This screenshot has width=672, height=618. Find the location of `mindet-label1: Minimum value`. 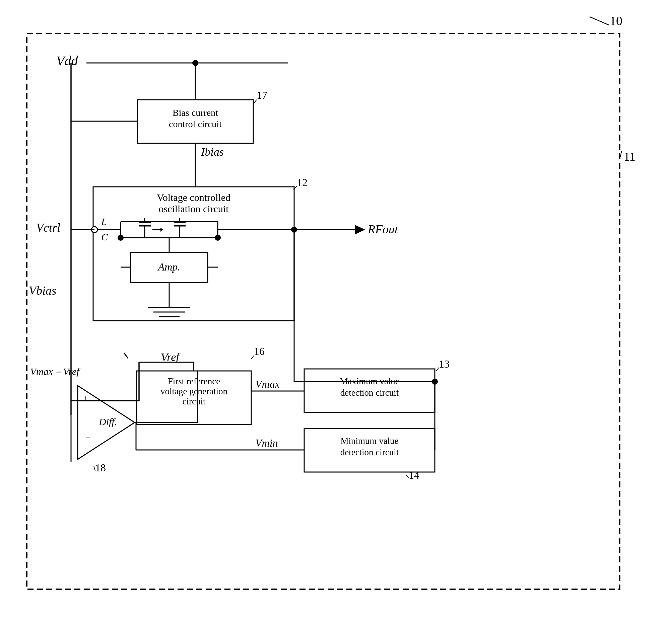

mindet-label1: Minimum value is located at coordinates (369, 441).